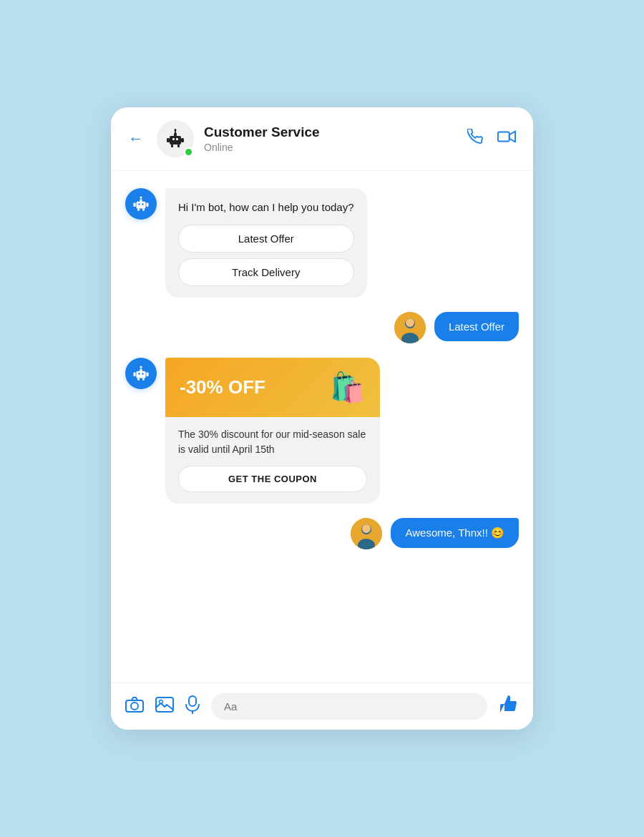 The height and width of the screenshot is (837, 644). I want to click on camera-button, so click(135, 707).